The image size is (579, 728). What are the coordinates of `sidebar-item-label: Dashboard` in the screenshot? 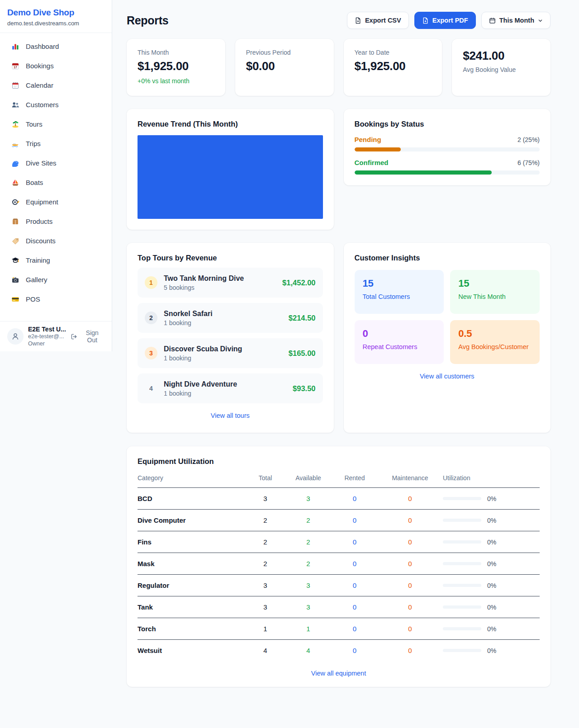 It's located at (43, 46).